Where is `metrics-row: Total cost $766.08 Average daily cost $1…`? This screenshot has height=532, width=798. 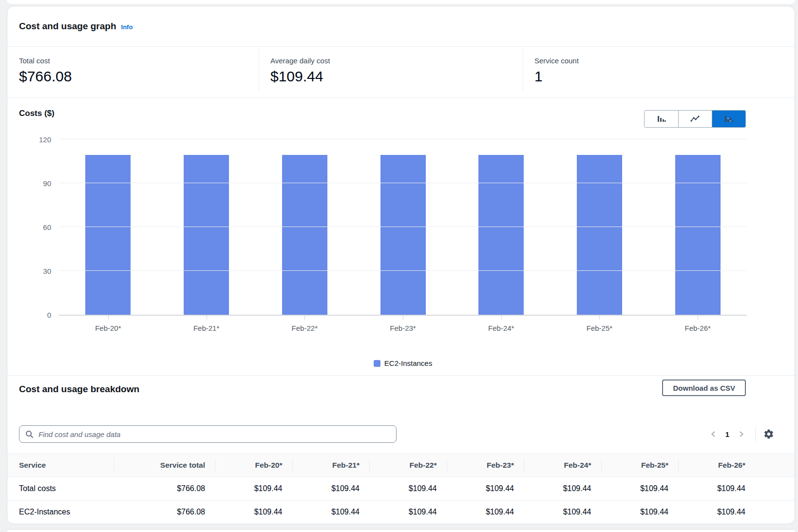 metrics-row: Total cost $766.08 Average daily cost $1… is located at coordinates (401, 72).